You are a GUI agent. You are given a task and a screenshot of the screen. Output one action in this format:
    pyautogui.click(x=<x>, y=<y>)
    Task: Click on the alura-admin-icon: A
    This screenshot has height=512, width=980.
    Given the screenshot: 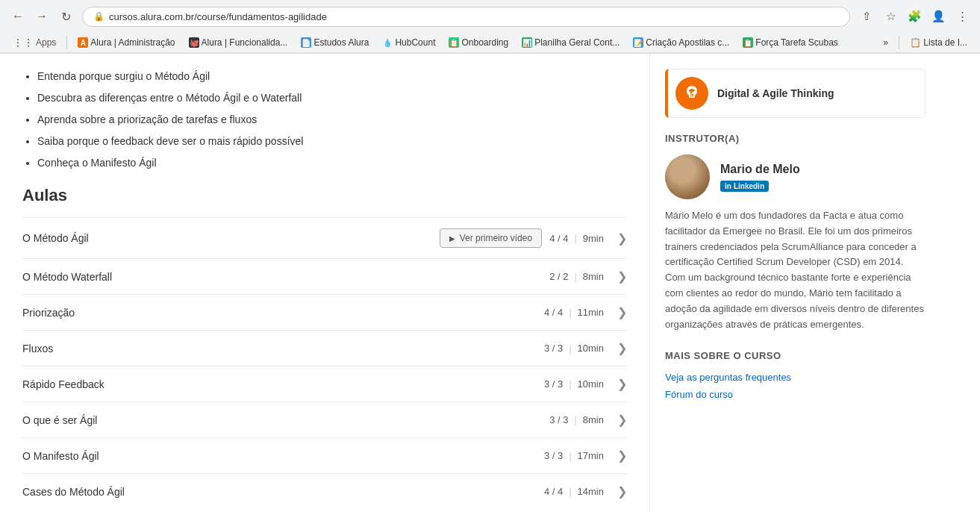 What is the action you would take?
    pyautogui.click(x=83, y=43)
    